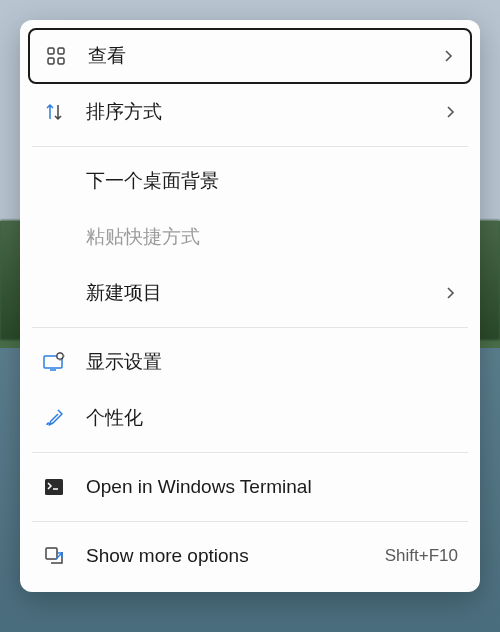 The width and height of the screenshot is (500, 632). What do you see at coordinates (236, 556) in the screenshot?
I see `menu-item-label: Show more options` at bounding box center [236, 556].